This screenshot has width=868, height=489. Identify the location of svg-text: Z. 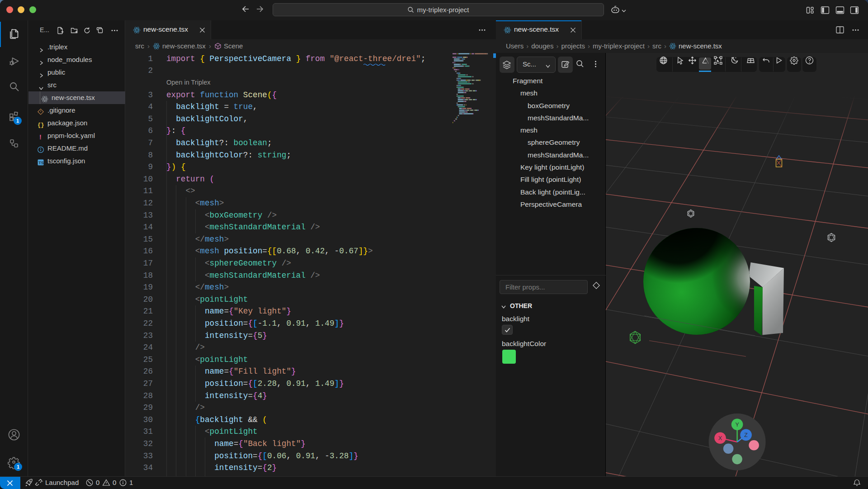
(746, 435).